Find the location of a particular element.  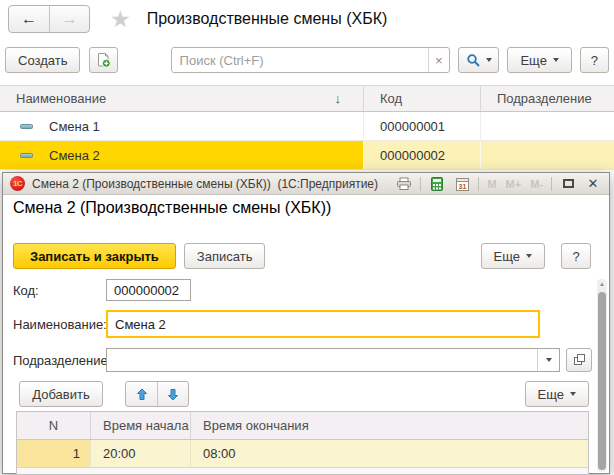

department-dropdown-button is located at coordinates (548, 360).